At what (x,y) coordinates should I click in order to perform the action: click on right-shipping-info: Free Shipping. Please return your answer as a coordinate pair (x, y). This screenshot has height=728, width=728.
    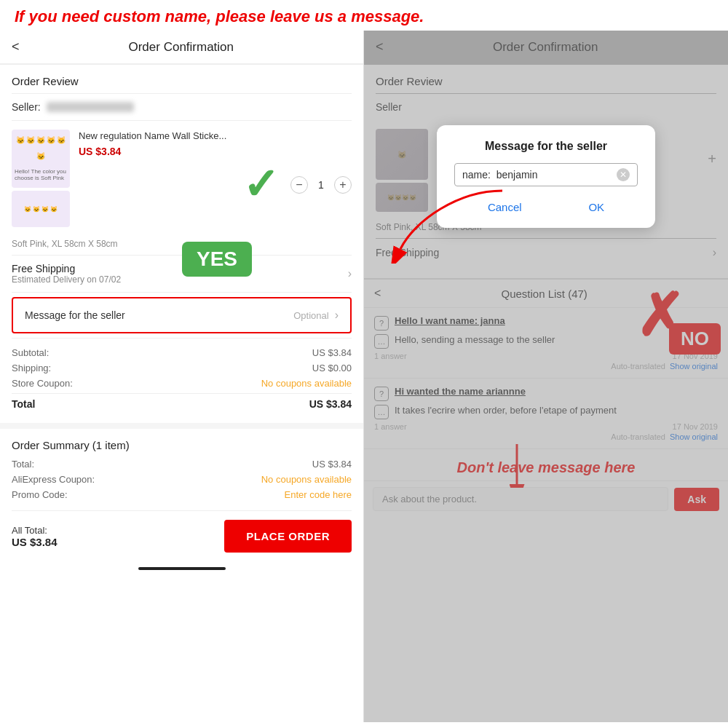
    Looking at the image, I should click on (408, 253).